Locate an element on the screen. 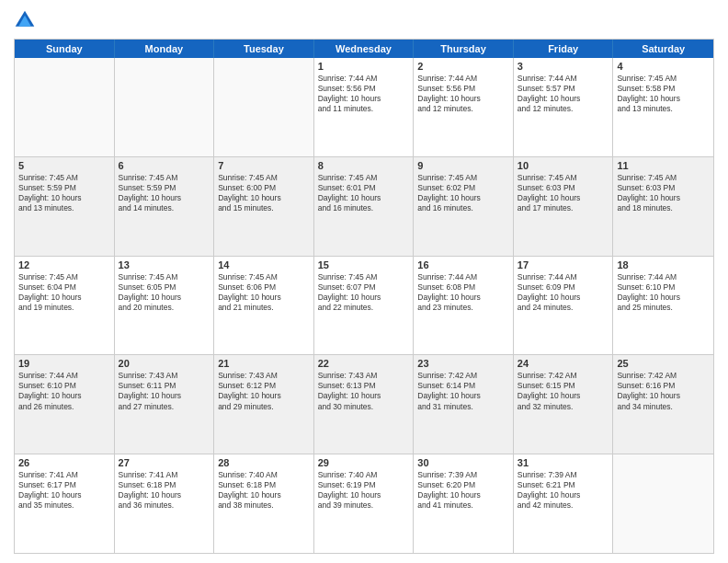 Image resolution: width=728 pixels, height=563 pixels. cell-line: Sunset: 6:18 PM is located at coordinates (165, 486).